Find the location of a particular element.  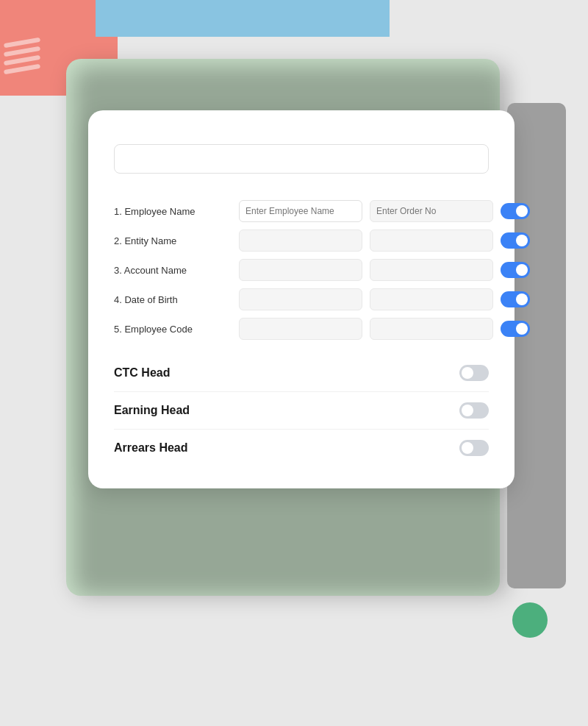

bg-lines-decoration is located at coordinates (22, 58).